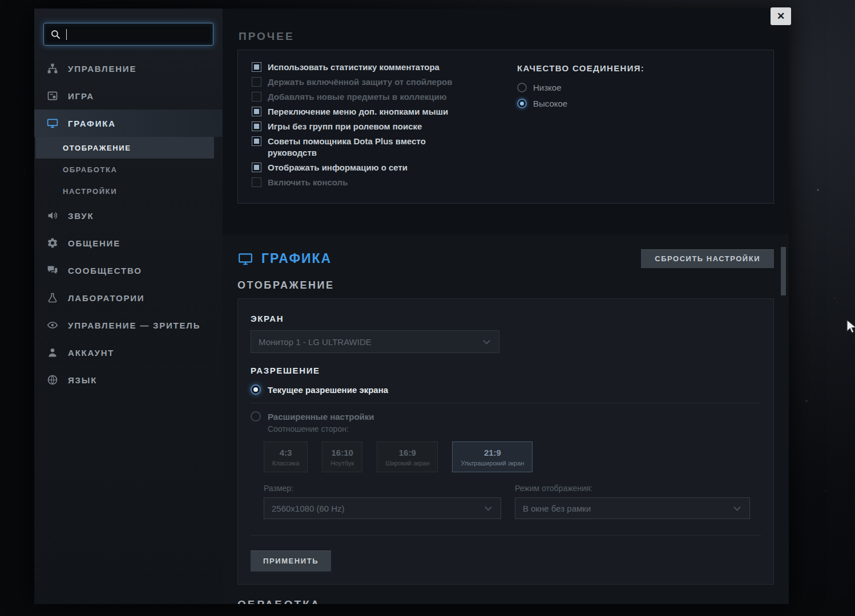 The height and width of the screenshot is (616, 855). What do you see at coordinates (128, 96) in the screenshot?
I see `sidebar-item-game: ИГРА` at bounding box center [128, 96].